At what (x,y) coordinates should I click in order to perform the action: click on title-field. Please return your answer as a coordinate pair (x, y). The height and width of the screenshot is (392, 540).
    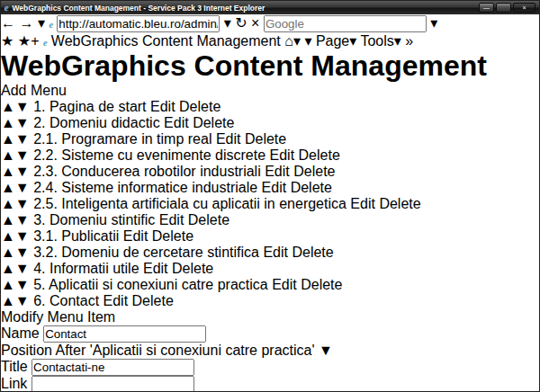
    Looking at the image, I should click on (113, 367).